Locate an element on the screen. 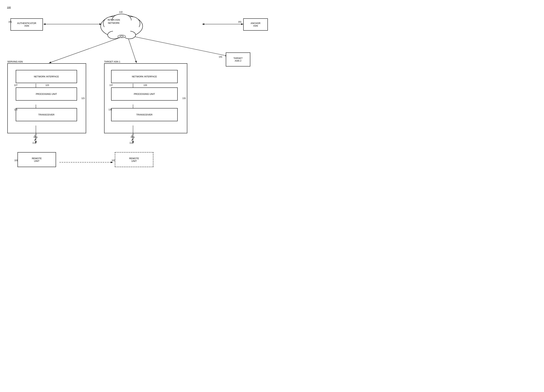  serving-tr-box: TRANSCEIVER is located at coordinates (47, 115).